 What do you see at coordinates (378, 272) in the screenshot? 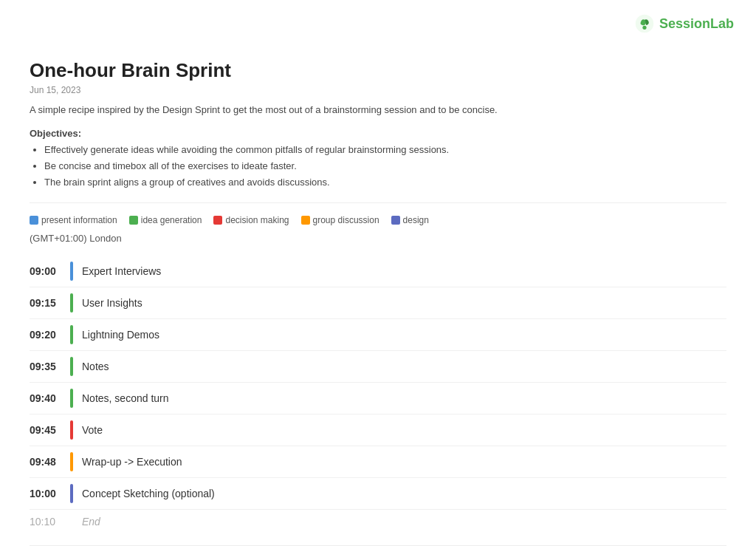
I see `schedule-row: 09:00Expert Interviews` at bounding box center [378, 272].